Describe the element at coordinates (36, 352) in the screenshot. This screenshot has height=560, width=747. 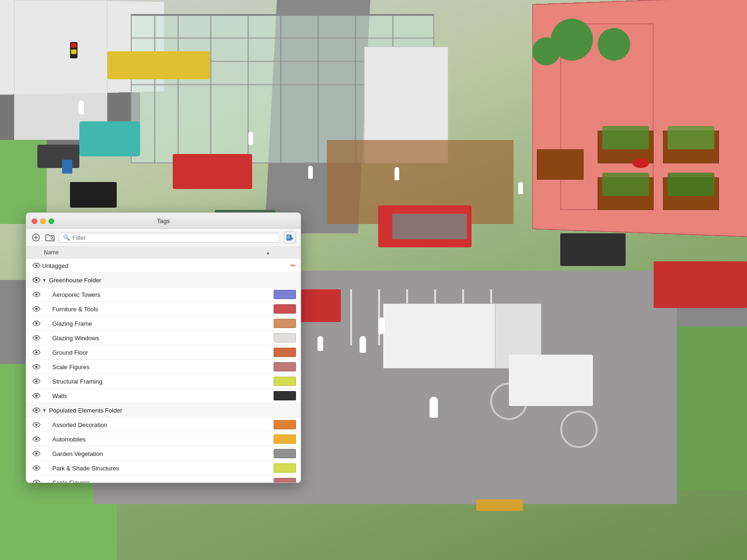
I see `eye-icon-ground-floor` at that location.